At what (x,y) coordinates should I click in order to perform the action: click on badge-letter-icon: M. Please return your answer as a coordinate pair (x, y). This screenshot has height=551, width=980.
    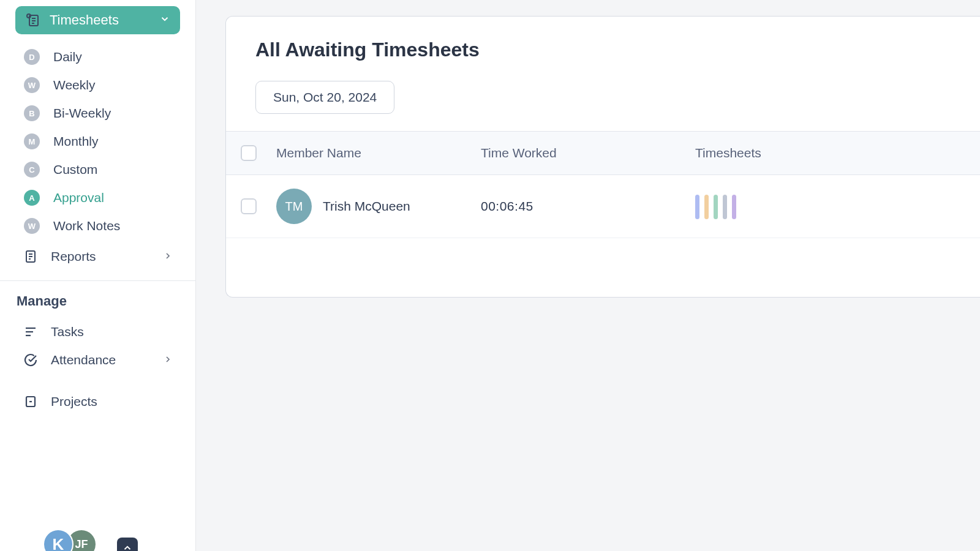
    Looking at the image, I should click on (32, 141).